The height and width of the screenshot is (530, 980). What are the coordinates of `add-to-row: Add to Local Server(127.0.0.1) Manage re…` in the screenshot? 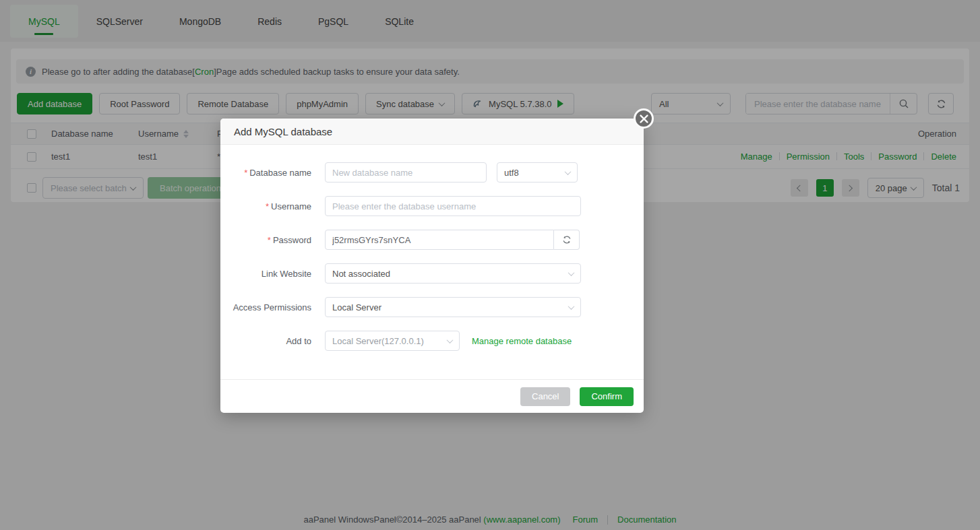 It's located at (432, 341).